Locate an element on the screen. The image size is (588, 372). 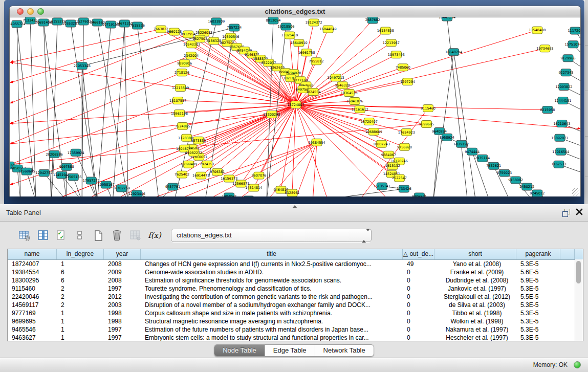
graph-node-label: 10958167 is located at coordinates (106, 185).